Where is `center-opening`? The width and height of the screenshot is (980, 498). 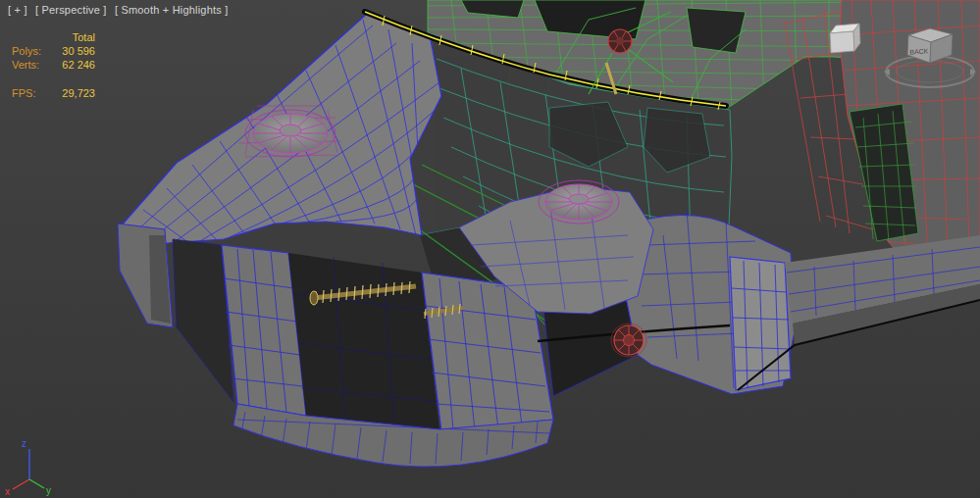 center-opening is located at coordinates (364, 341).